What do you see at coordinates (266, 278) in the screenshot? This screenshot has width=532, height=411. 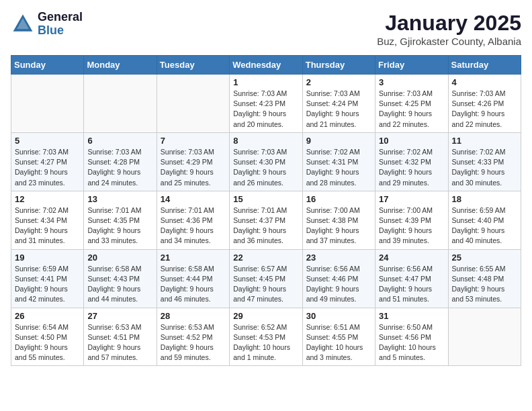 I see `calendar-week-4: 19Sunrise: 6:59 AM Sunset: 4:41 PM Dayli…` at bounding box center [266, 278].